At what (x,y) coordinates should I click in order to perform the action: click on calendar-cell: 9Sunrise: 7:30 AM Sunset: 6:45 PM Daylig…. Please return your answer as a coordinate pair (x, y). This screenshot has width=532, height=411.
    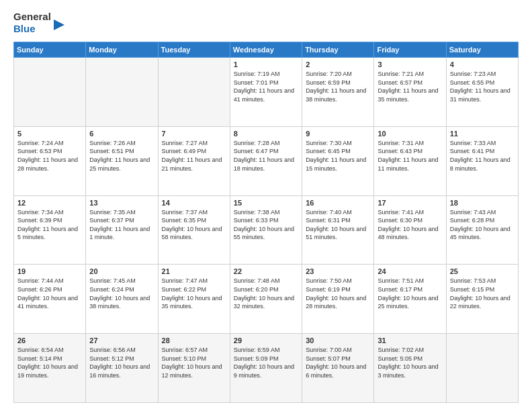
    Looking at the image, I should click on (339, 161).